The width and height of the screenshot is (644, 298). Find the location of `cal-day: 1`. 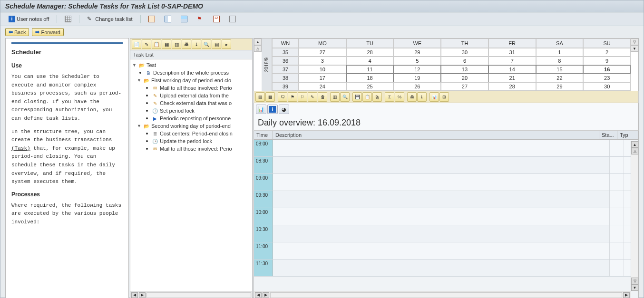

cal-day: 1 is located at coordinates (560, 52).